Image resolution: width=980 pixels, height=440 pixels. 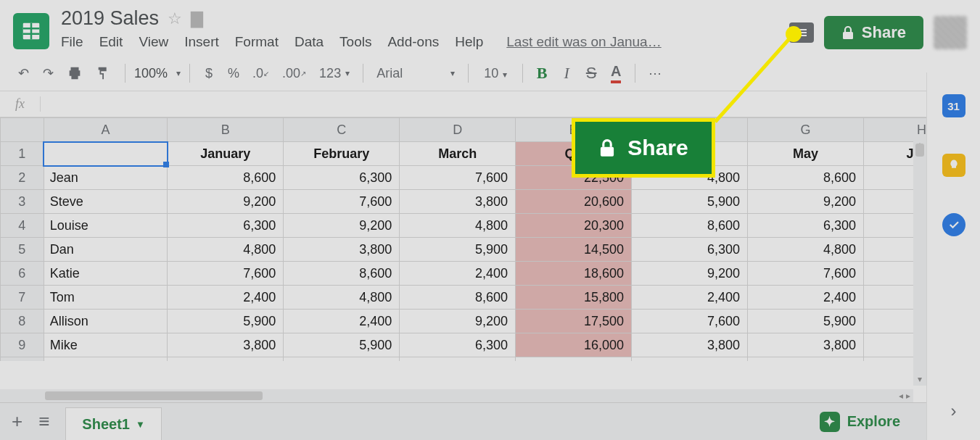 I want to click on cell: Katie, so click(x=106, y=274).